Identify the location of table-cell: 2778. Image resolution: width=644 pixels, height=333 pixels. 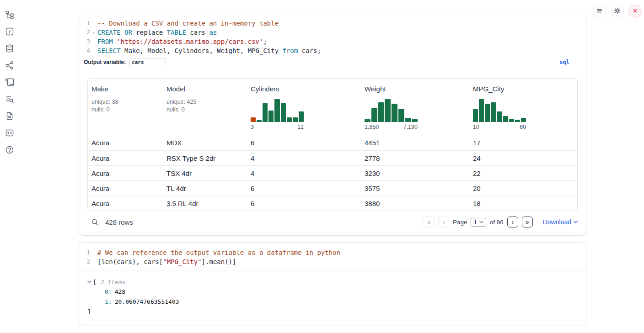
(415, 158).